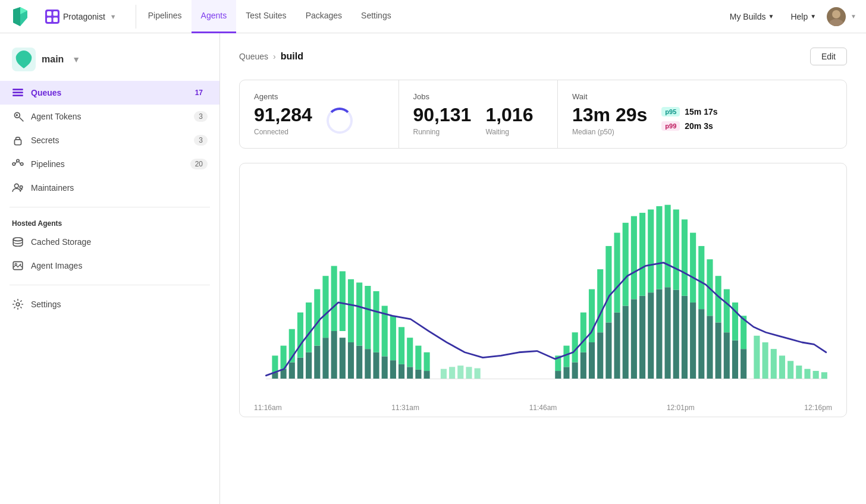 This screenshot has width=866, height=504. Describe the element at coordinates (671, 112) in the screenshot. I see `p95-badge: p95` at that location.